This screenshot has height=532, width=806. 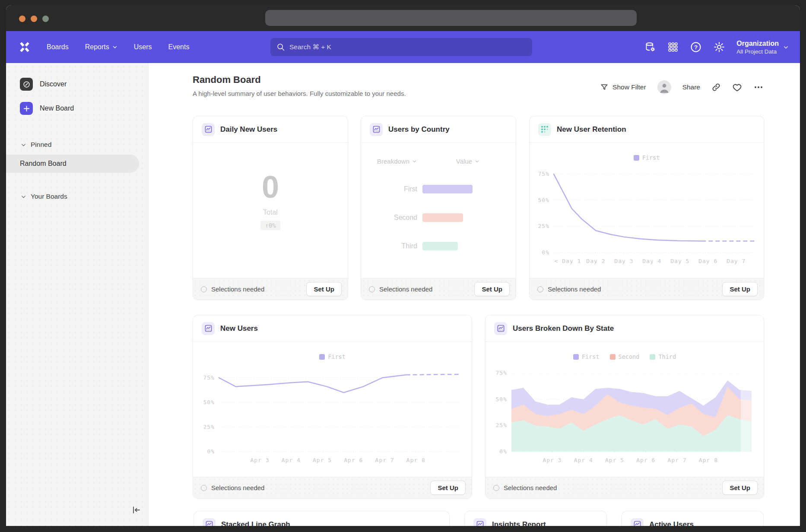 I want to click on bar-row: First, so click(x=438, y=189).